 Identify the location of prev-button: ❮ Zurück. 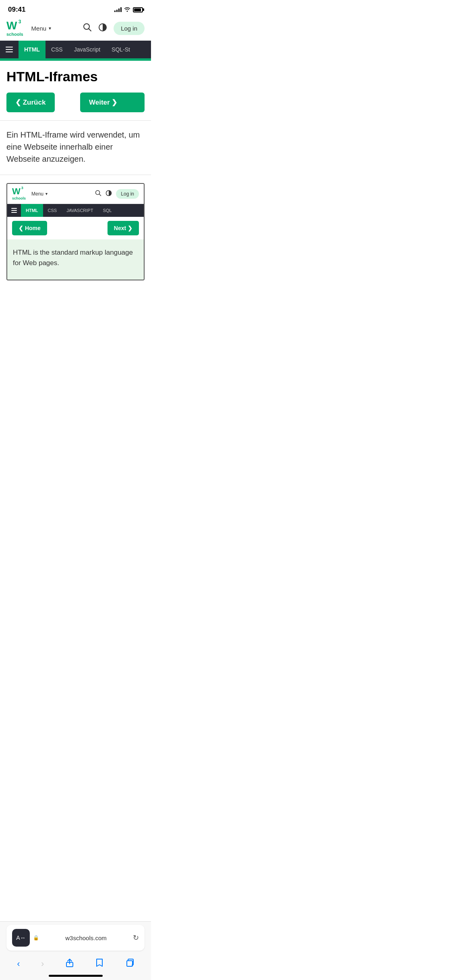
(31, 102).